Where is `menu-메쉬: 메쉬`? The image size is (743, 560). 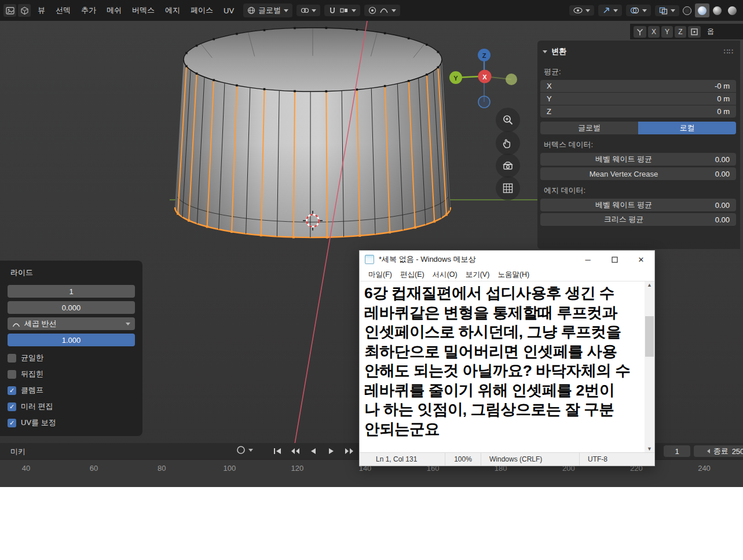
menu-메쉬: 메쉬 is located at coordinates (114, 10).